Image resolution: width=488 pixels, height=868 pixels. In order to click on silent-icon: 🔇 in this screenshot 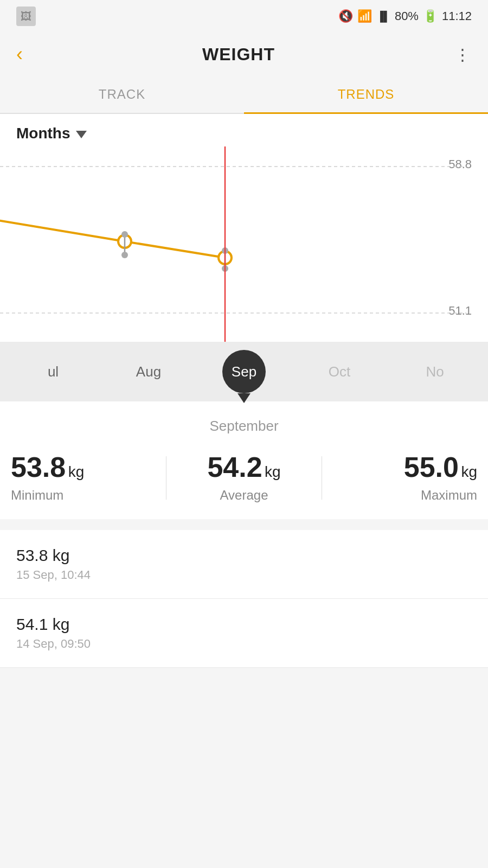, I will do `click(346, 16)`.